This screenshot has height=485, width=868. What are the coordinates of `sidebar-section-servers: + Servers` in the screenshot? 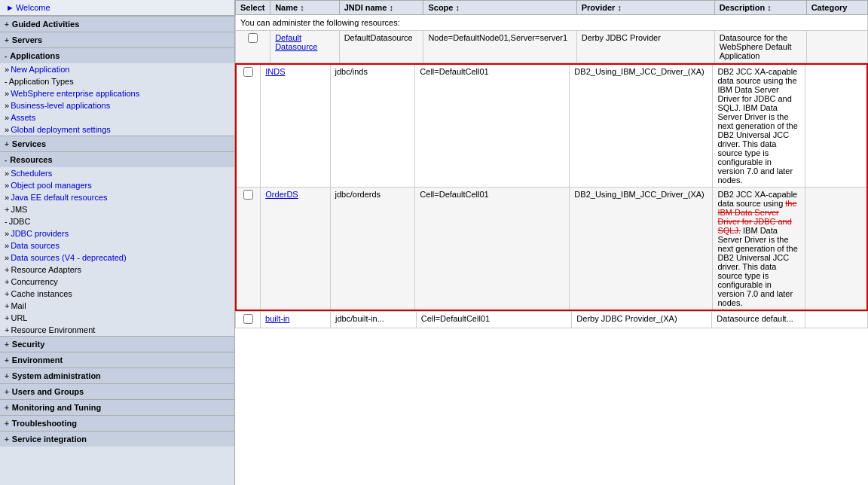 It's located at (118, 39).